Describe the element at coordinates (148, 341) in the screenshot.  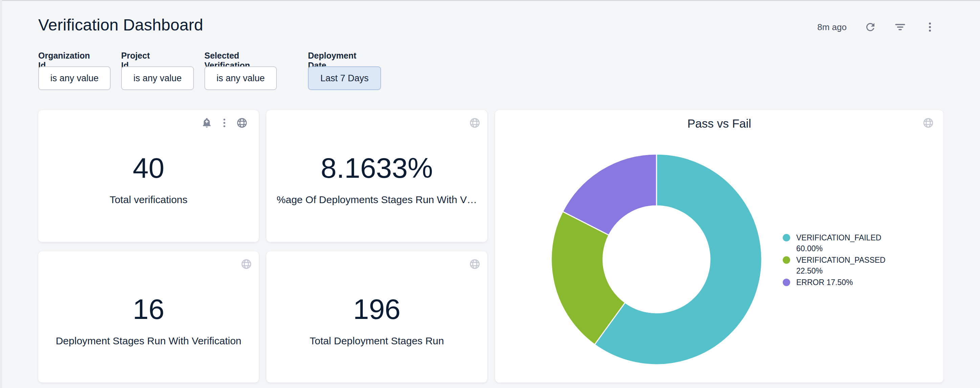
I see `kpi-label: Deployment Stages Run With Verification` at that location.